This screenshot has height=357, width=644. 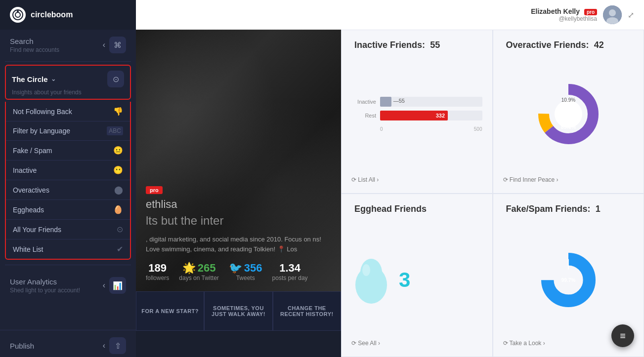 I want to click on bar-label-rest: Rest, so click(x=364, y=116).